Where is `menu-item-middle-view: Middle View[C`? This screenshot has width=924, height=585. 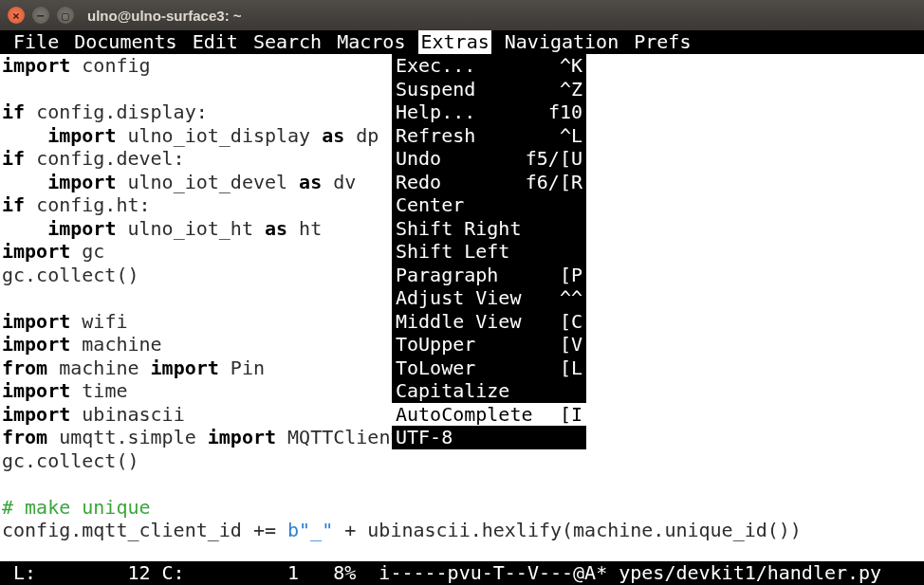
menu-item-middle-view: Middle View[C is located at coordinates (490, 322).